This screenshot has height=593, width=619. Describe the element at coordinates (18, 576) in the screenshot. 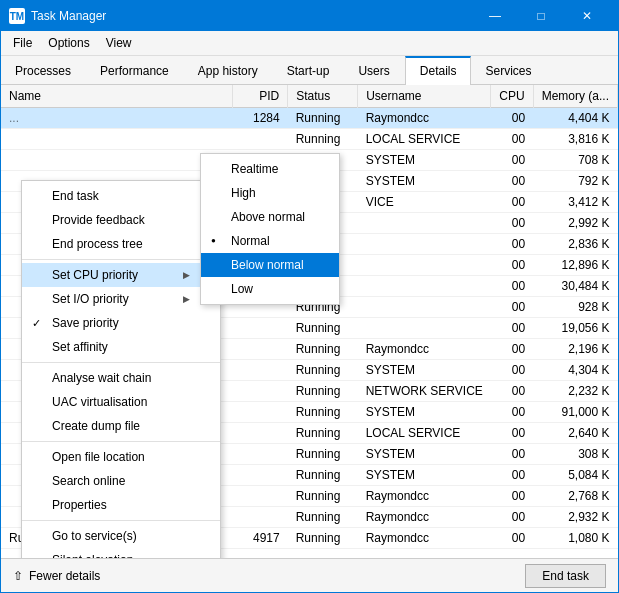

I see `chevron-up-icon: ⇧` at that location.